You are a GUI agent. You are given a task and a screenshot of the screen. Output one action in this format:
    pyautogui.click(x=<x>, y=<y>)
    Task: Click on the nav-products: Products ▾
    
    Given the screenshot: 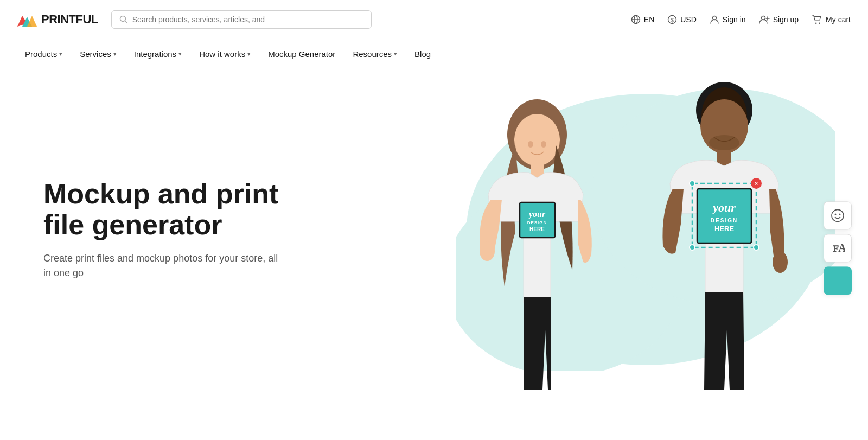 What is the action you would take?
    pyautogui.click(x=43, y=54)
    